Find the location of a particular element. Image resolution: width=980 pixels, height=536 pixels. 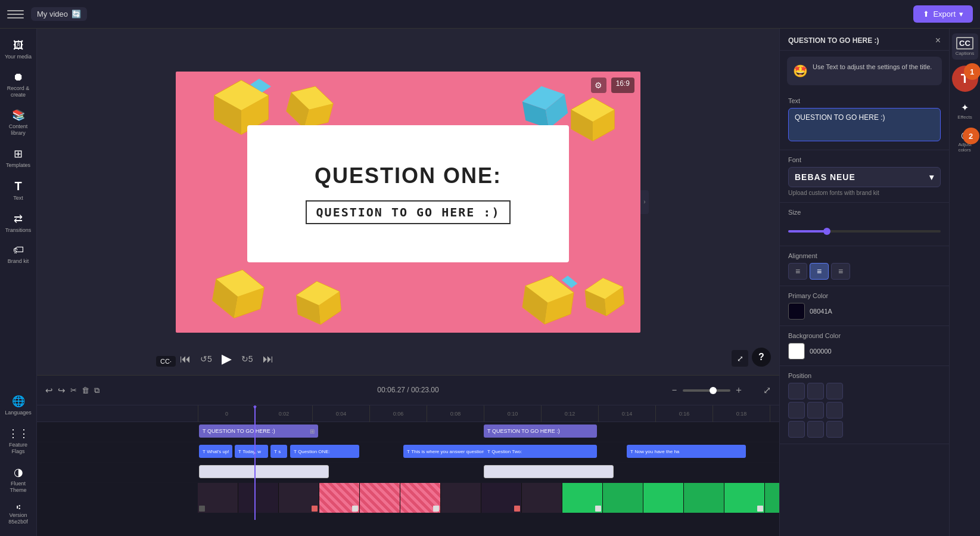

canvas-top-controls: ⚙ 16:9 is located at coordinates (612, 85).